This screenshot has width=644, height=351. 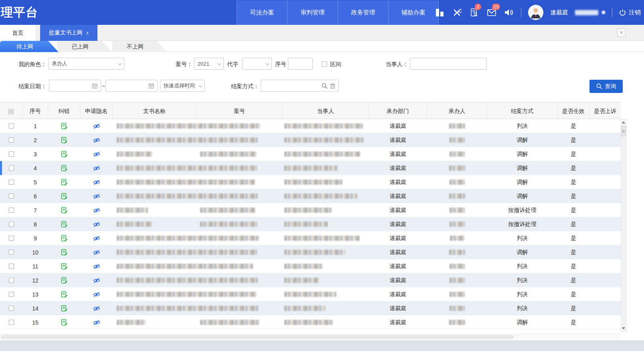 I want to click on table-row: 6 速裁庭, so click(x=310, y=196).